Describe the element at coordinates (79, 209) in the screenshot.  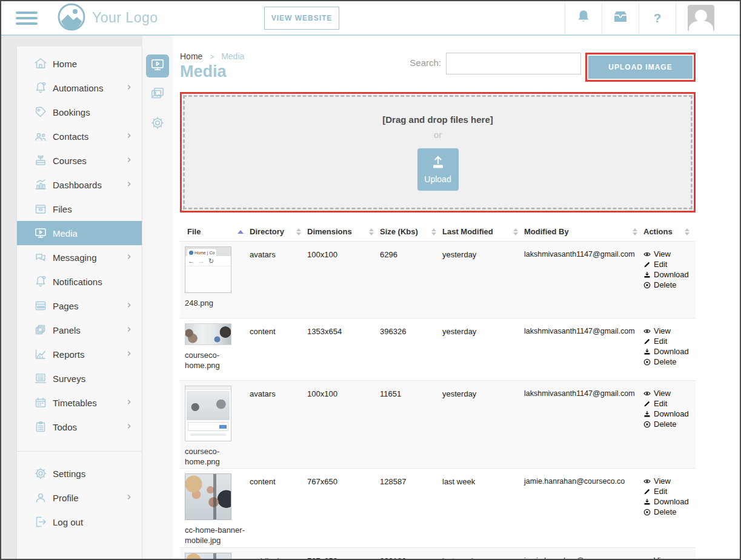
I see `sidebar-item-files: Files` at that location.